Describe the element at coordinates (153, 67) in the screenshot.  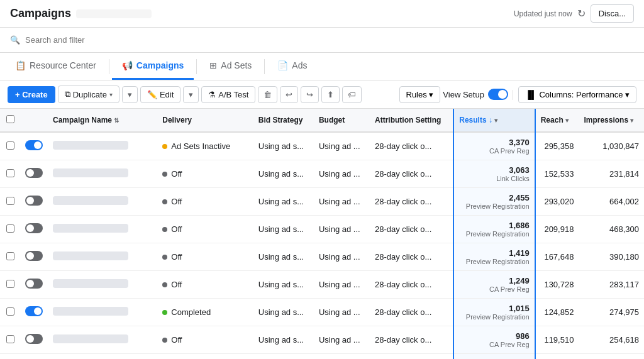
I see `tab-campaigns: 📢 Campaigns` at that location.